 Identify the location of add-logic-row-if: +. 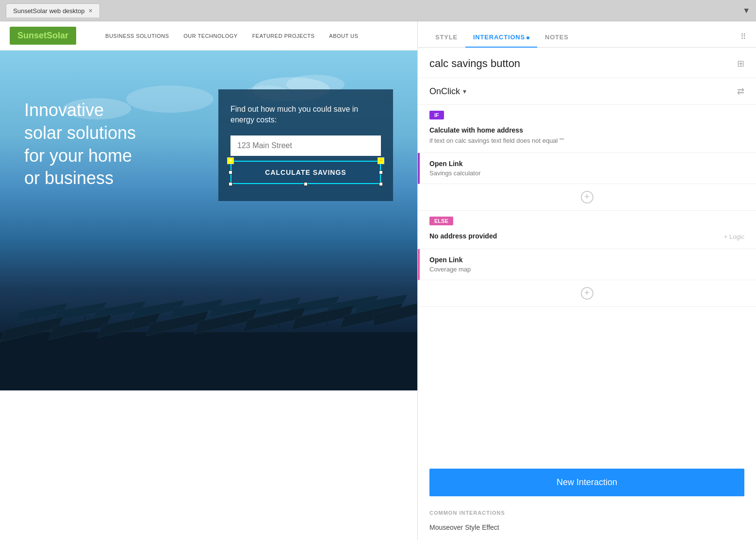
(587, 197).